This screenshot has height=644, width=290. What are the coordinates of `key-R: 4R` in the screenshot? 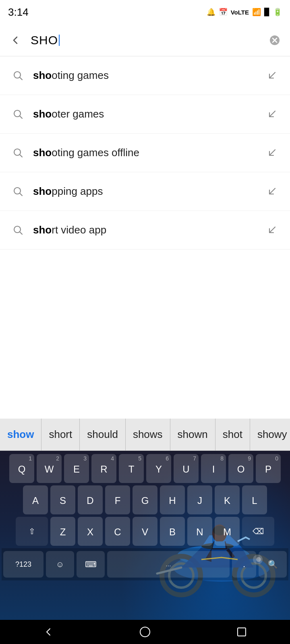 It's located at (104, 469).